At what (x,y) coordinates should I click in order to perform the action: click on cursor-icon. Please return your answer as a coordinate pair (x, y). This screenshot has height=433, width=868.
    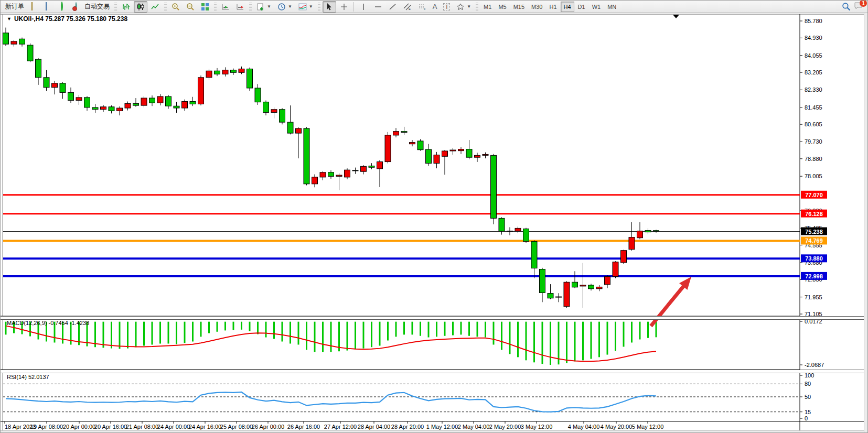
    Looking at the image, I should click on (329, 7).